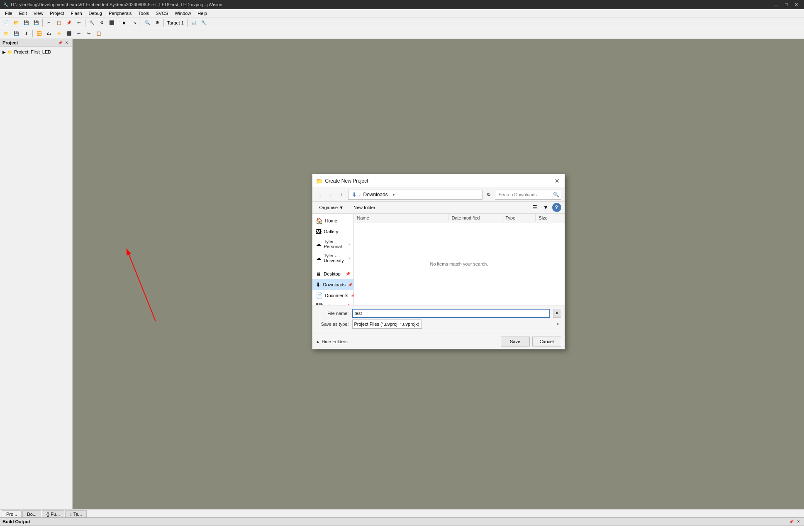 Image resolution: width=804 pixels, height=532 pixels. What do you see at coordinates (557, 181) in the screenshot?
I see `dialog-close-button: ✕` at bounding box center [557, 181].